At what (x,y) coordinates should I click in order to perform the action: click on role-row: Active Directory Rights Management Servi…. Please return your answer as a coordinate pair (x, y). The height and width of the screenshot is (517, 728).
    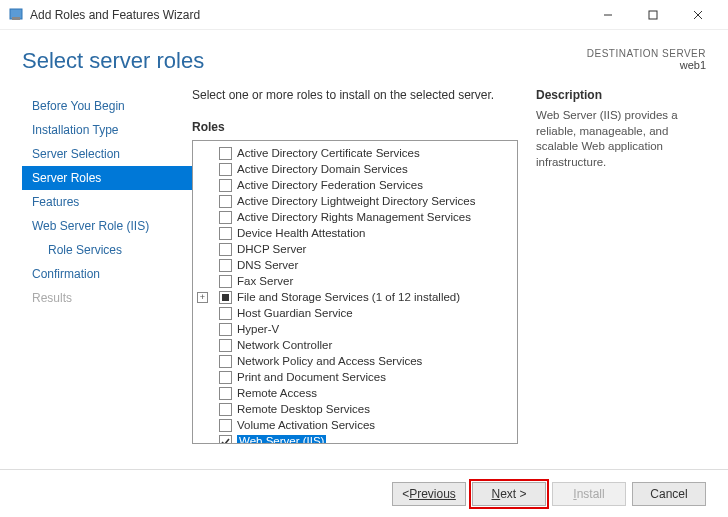
    Looking at the image, I should click on (355, 217).